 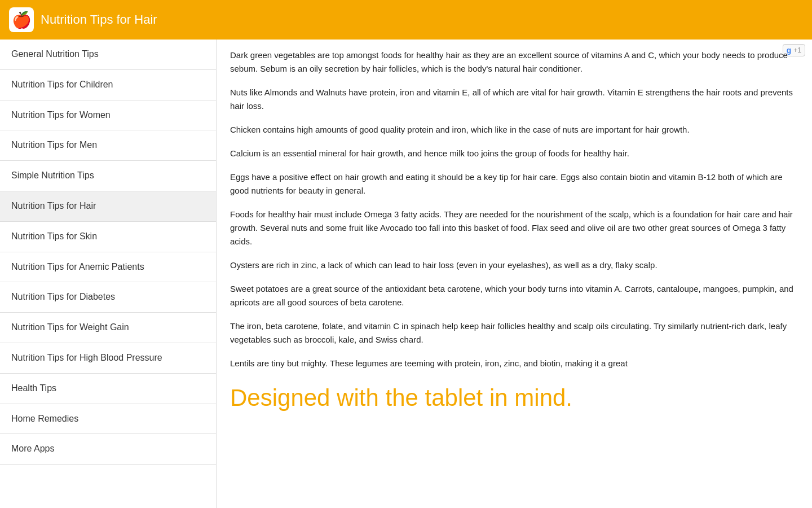 What do you see at coordinates (108, 237) in the screenshot?
I see `sidebar-item-skin: Nutrition Tips for Skin` at bounding box center [108, 237].